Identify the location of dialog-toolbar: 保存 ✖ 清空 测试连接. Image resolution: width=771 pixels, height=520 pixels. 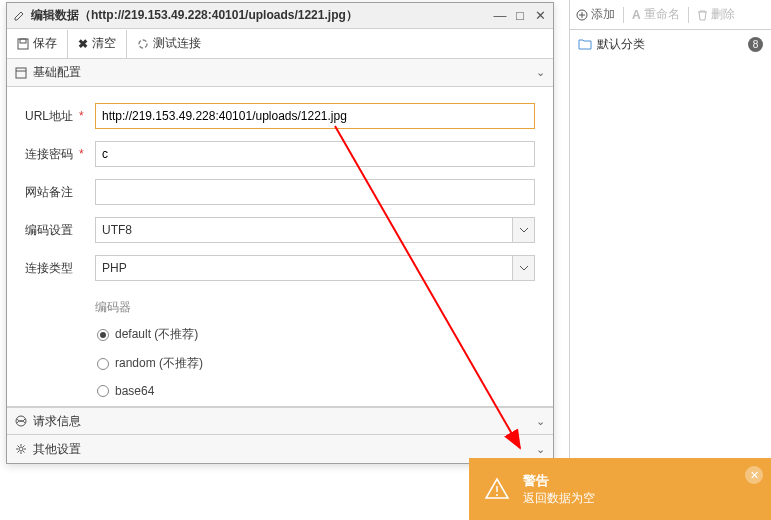
(280, 44).